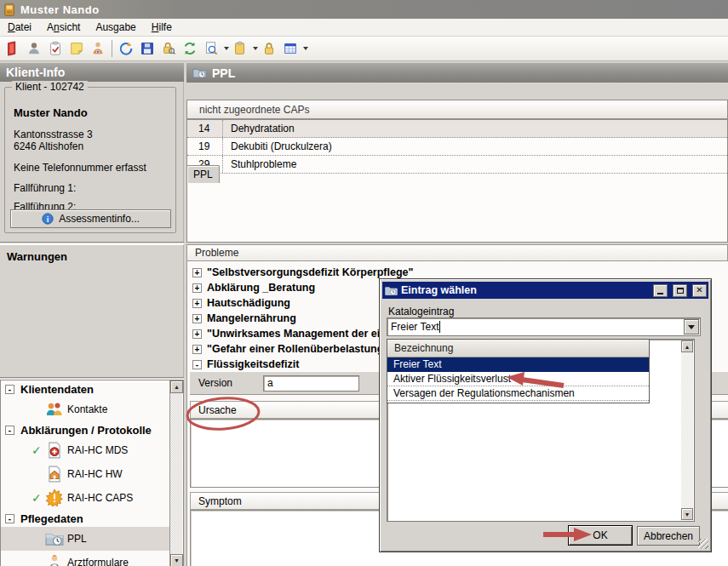  I want to click on combobox-value: Freier Text, so click(536, 327).